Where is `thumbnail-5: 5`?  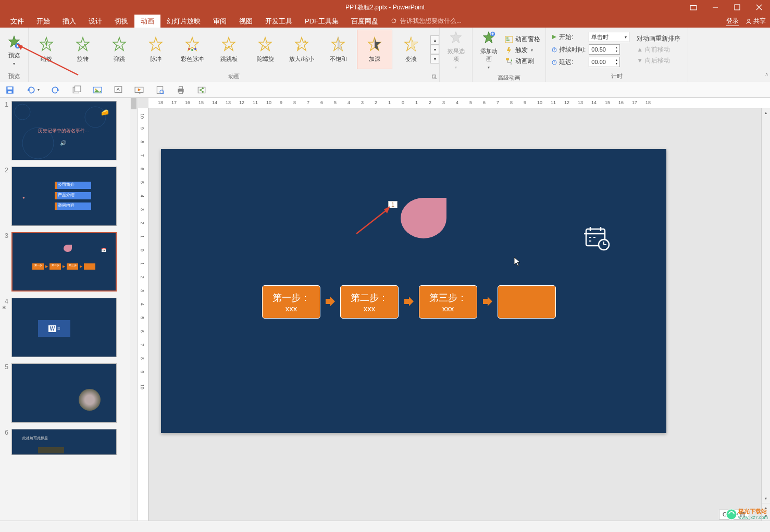 thumbnail-5: 5 is located at coordinates (69, 393).